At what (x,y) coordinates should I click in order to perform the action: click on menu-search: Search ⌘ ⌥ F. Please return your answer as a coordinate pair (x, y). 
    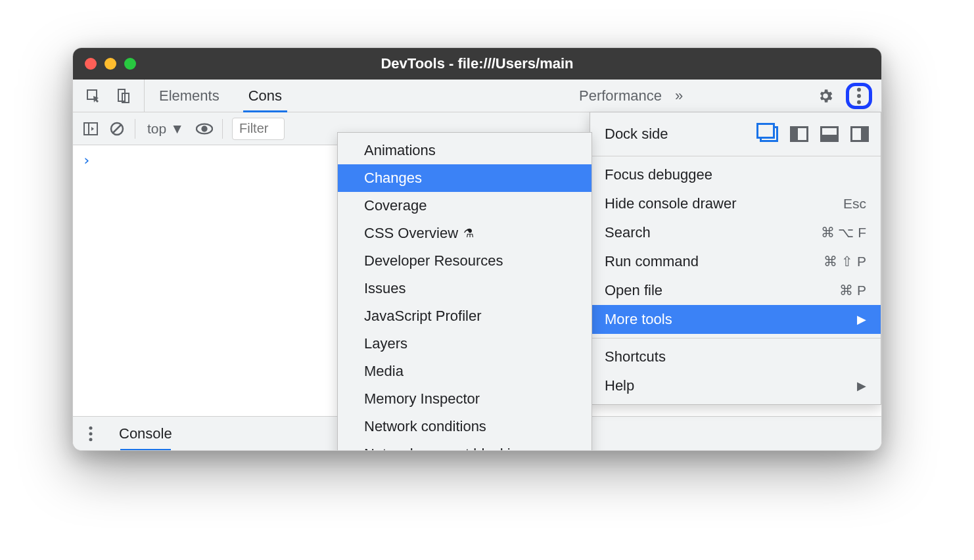
    Looking at the image, I should click on (735, 233).